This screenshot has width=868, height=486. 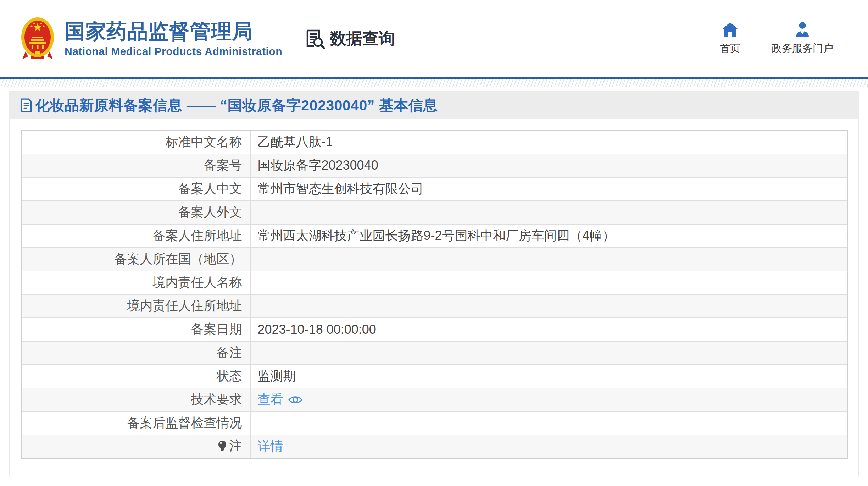 I want to click on eye-icon, so click(x=295, y=400).